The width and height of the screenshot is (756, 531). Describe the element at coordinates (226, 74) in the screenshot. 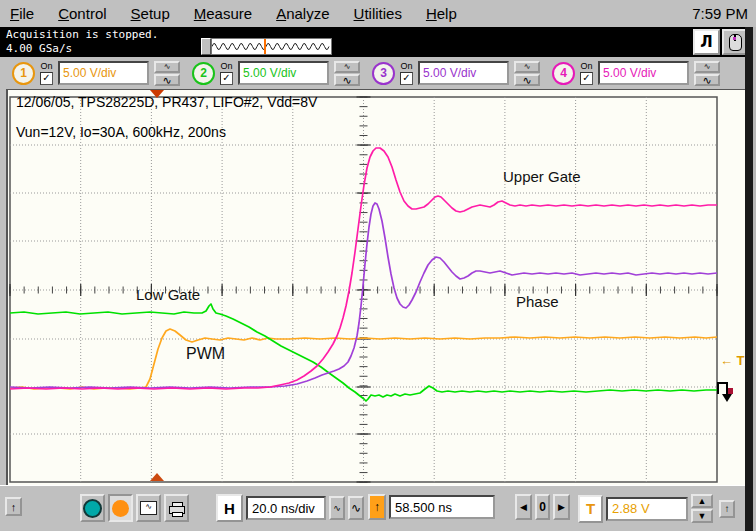

I see `channel-2-on-toggle: On✓` at that location.